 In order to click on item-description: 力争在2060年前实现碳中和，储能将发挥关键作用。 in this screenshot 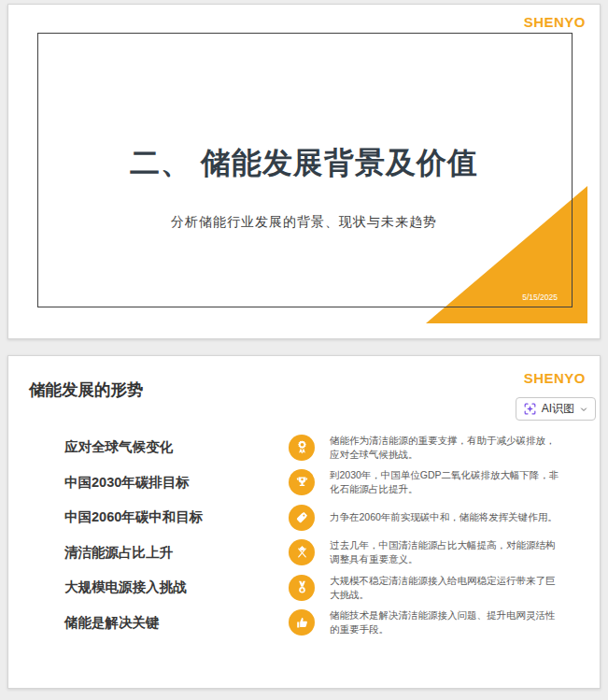, I will do `click(445, 518)`.